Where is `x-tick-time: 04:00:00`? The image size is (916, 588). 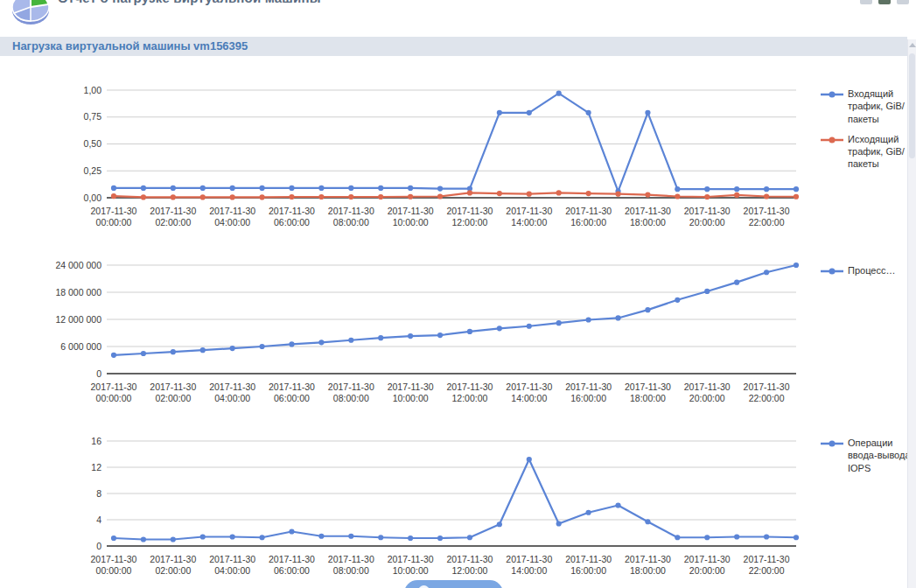 x-tick-time: 04:00:00 is located at coordinates (233, 570).